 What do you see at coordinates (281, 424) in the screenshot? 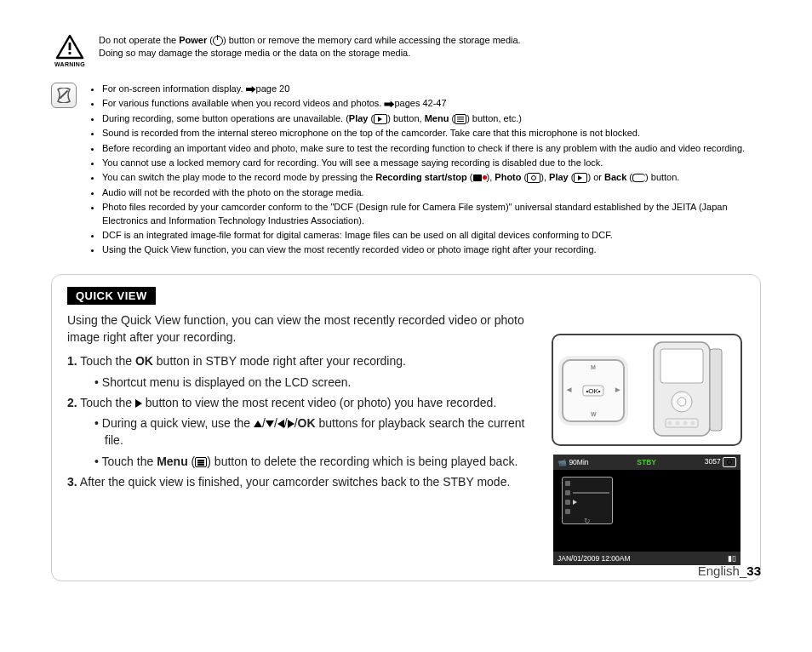
I see `left-icon` at bounding box center [281, 424].